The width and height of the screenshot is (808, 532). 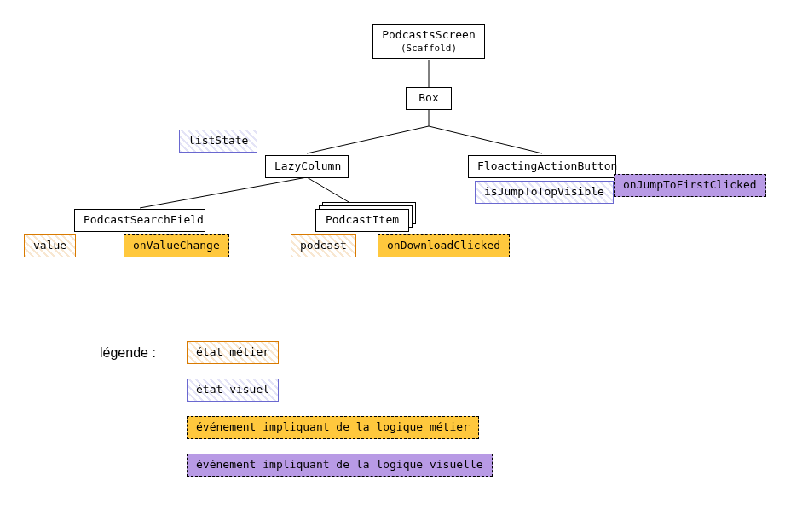 What do you see at coordinates (690, 186) in the screenshot?
I see `tag-onjumptofirstclicked: onJumpToFirstClicked` at bounding box center [690, 186].